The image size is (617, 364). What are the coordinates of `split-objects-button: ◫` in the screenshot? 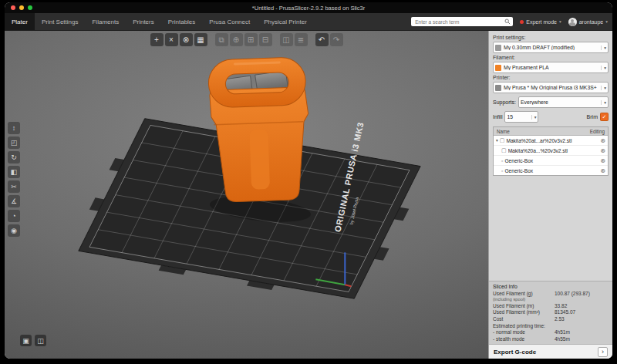 It's located at (287, 40).